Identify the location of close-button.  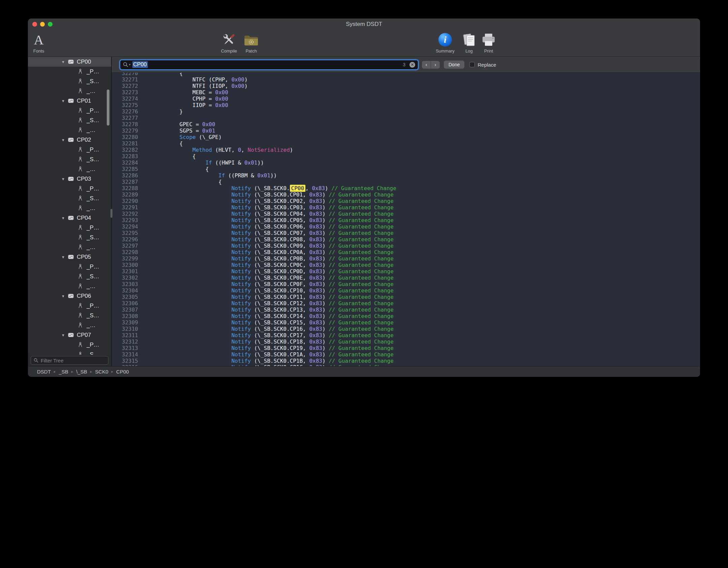
(35, 24).